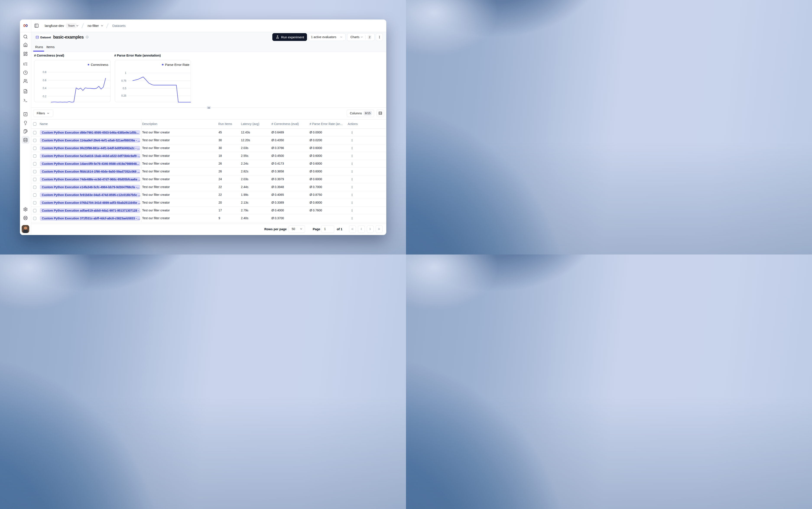 The image size is (812, 509). Describe the element at coordinates (126, 73) in the screenshot. I see `svg-text: 1` at that location.